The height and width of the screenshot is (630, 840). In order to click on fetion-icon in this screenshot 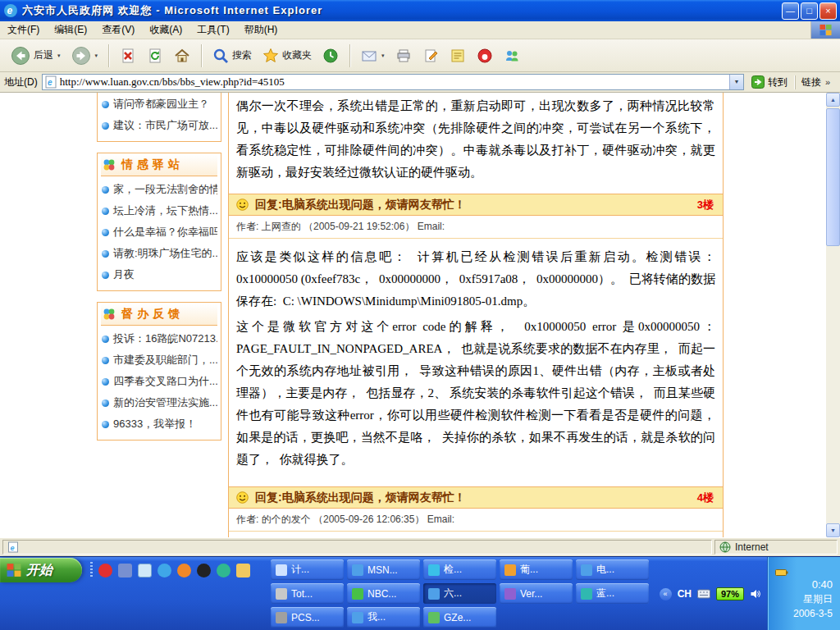, I will do `click(105, 571)`.